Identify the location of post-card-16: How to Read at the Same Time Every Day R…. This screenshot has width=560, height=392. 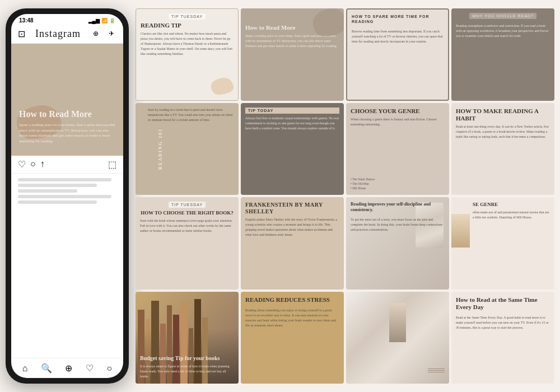
(503, 338).